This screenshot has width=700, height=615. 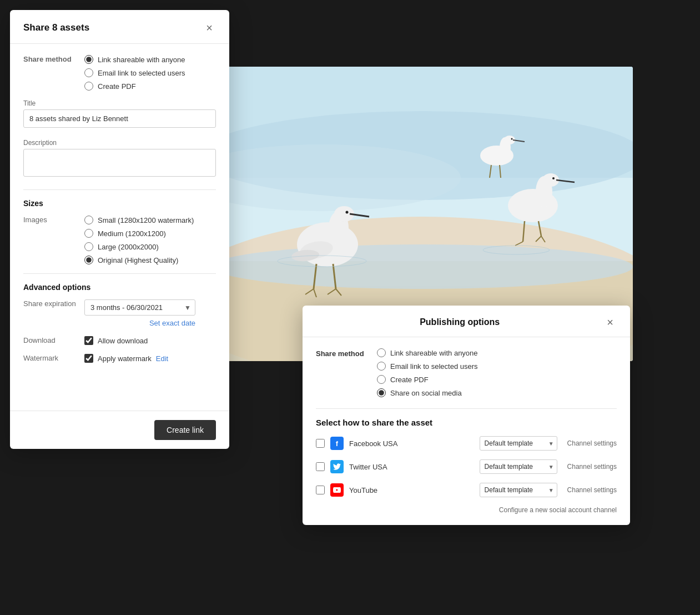 What do you see at coordinates (466, 443) in the screenshot?
I see `facebook-social-row: f Facebook USA Default template ▼ Channe…` at bounding box center [466, 443].